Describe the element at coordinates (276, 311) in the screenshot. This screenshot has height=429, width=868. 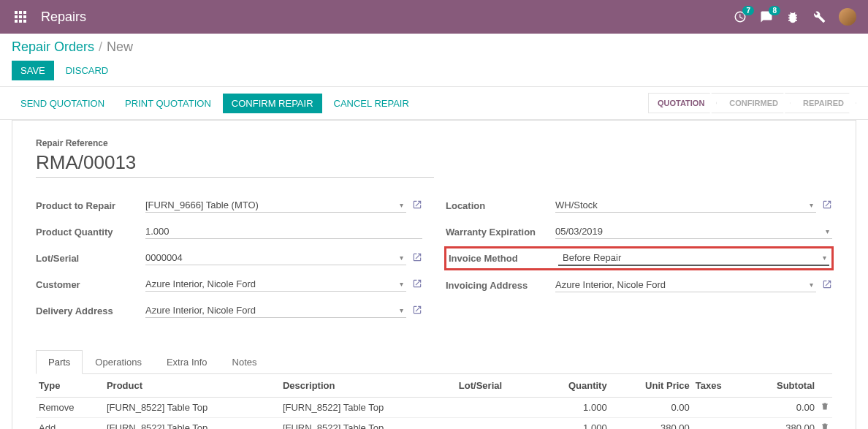
I see `delivery-address-field: Azure Interior, Nicole Ford ▾` at that location.